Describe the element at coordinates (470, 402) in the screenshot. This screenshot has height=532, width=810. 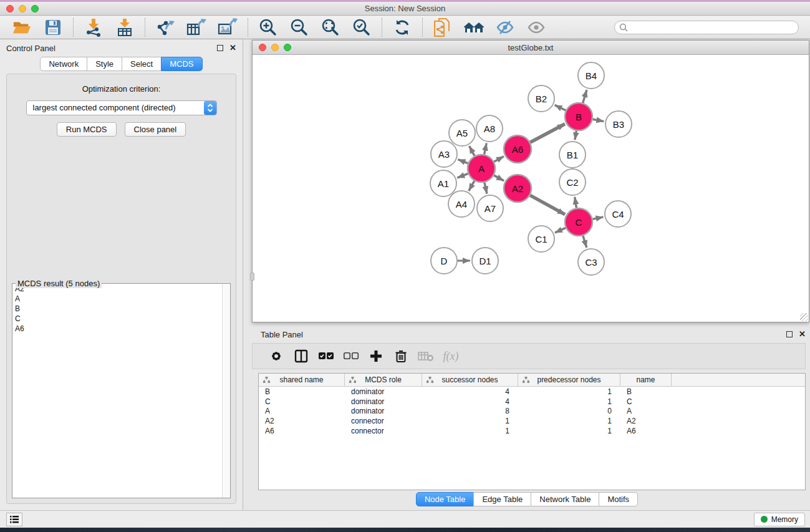
I see `cell-successor-nodes: 4` at that location.